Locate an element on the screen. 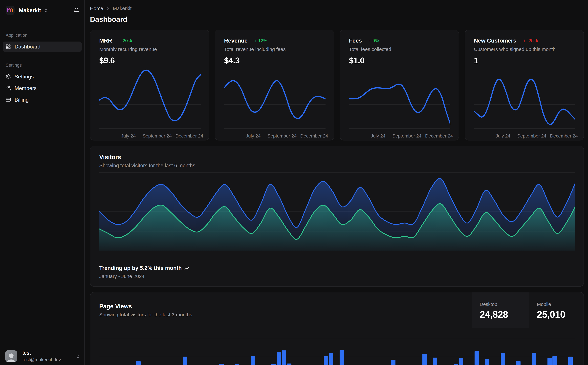 Image resolution: width=588 pixels, height=365 pixels. makerkit-logo: m is located at coordinates (10, 11).